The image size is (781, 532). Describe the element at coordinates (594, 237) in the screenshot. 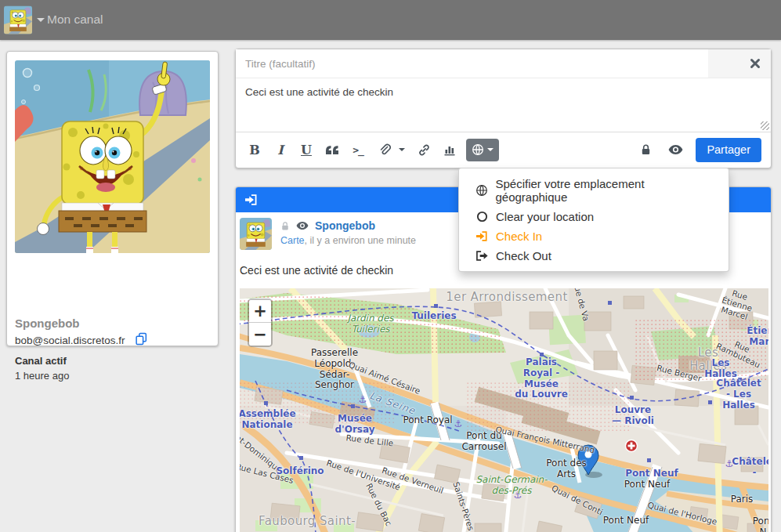

I see `menu-item-check-in: Check In` at that location.